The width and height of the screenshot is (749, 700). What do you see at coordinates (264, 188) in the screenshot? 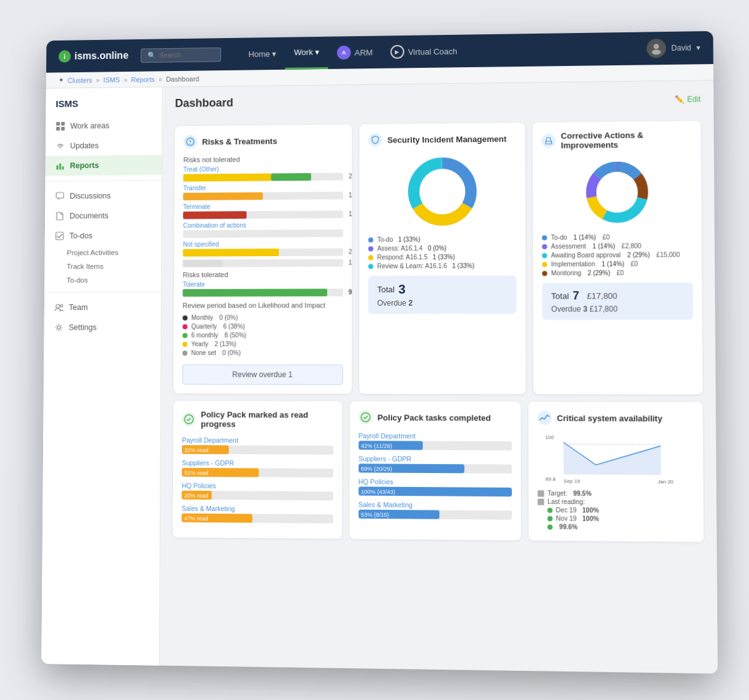
I see `transfer-label: Transfer` at bounding box center [264, 188].